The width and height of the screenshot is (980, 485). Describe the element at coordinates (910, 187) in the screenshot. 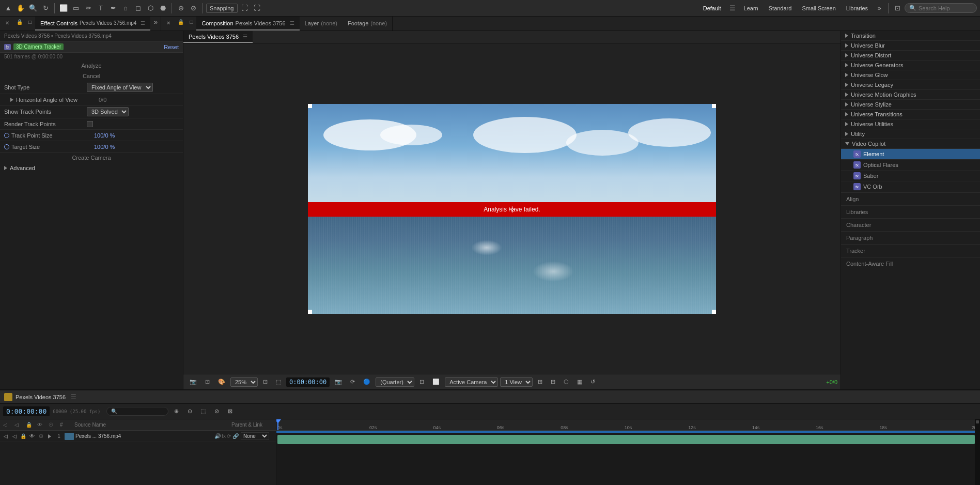

I see `effect-vc-orb: fx VC Orb` at that location.